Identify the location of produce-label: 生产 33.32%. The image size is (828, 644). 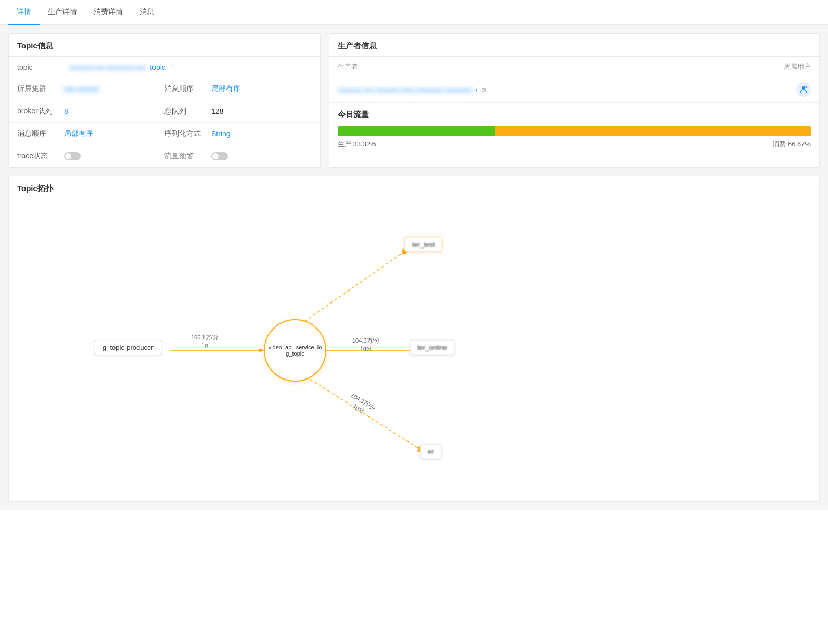
(357, 144).